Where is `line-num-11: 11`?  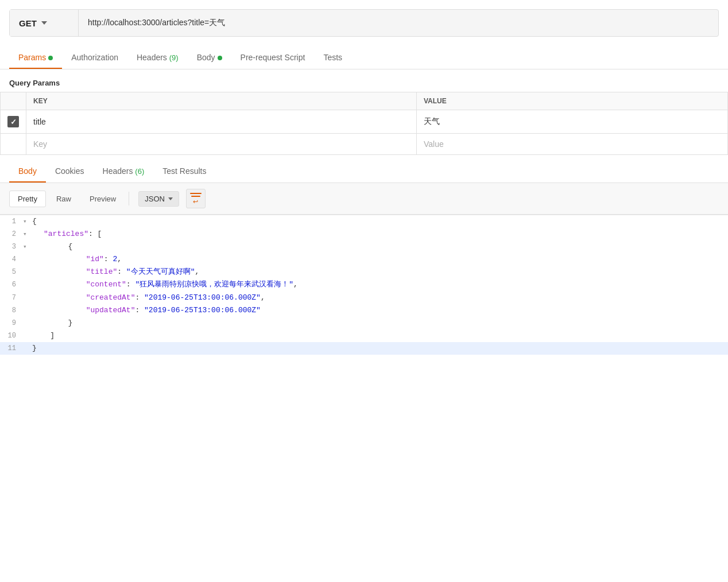 line-num-11: 11 is located at coordinates (11, 348).